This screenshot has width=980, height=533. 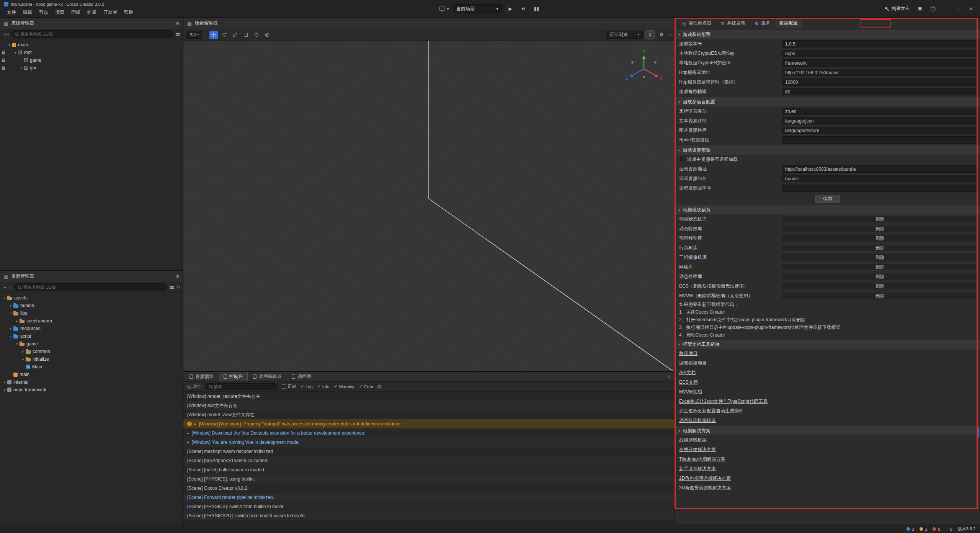 What do you see at coordinates (523, 9) in the screenshot?
I see `step-button` at bounding box center [523, 9].